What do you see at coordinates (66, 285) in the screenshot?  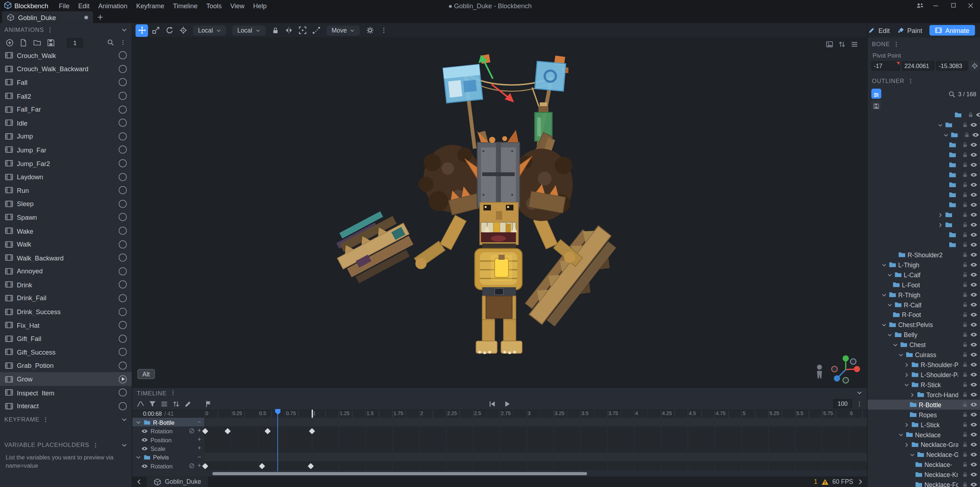 I see `animation-item: Drink` at bounding box center [66, 285].